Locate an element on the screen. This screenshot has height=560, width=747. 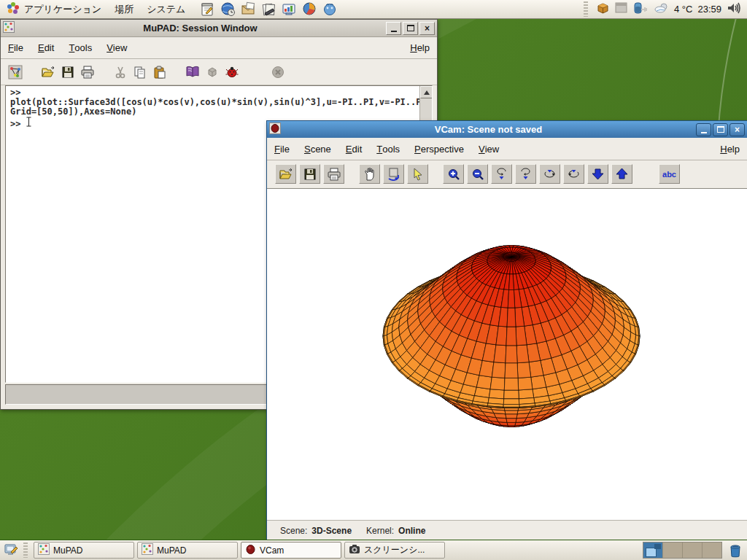
spin-left-icon is located at coordinates (550, 174).